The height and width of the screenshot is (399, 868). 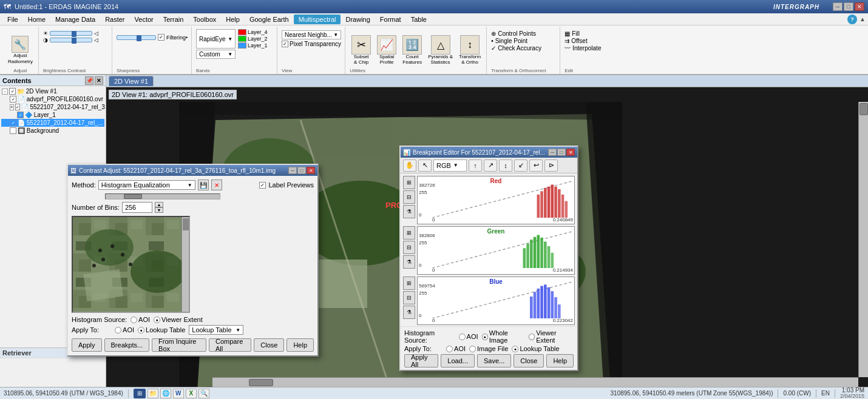 I want to click on bins-down-btn: ▼, so click(x=159, y=210).